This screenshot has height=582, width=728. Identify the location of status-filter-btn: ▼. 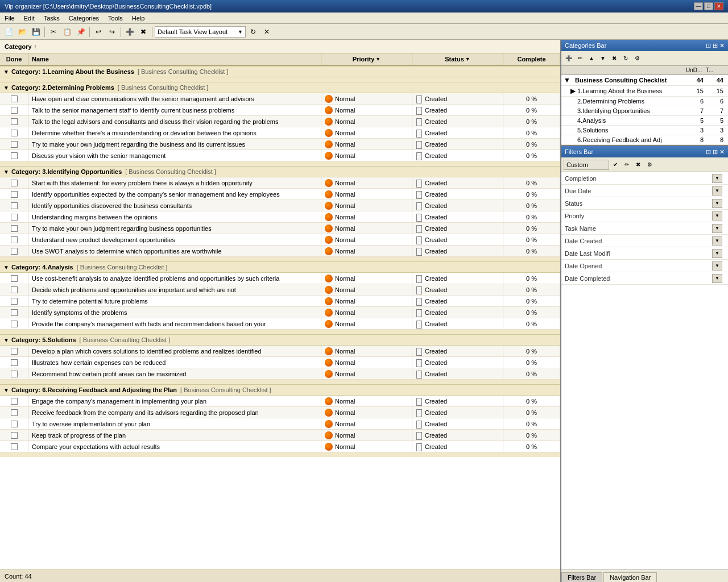
(468, 59).